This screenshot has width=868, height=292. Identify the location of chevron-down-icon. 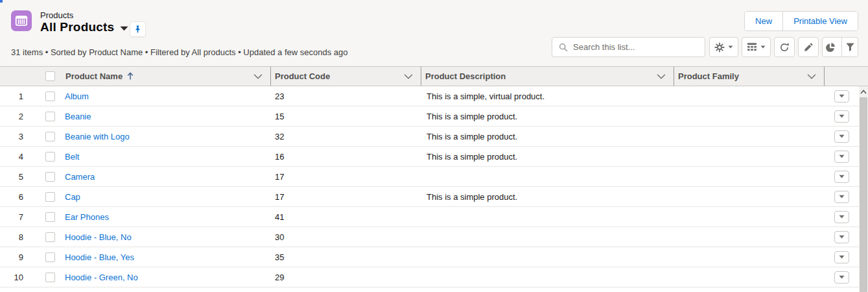
(763, 47).